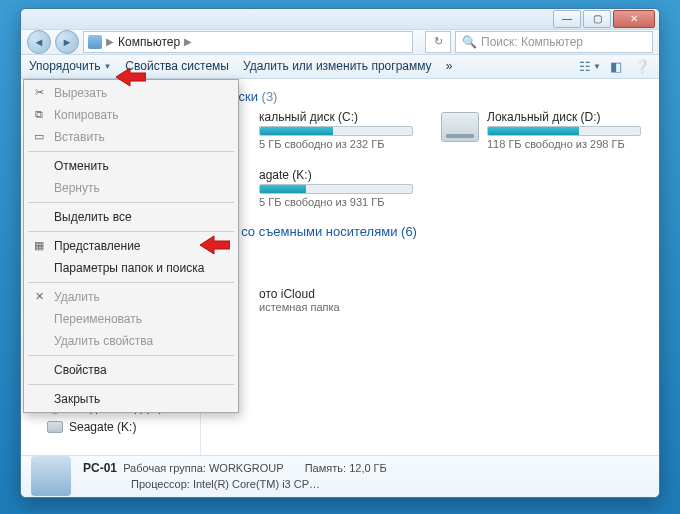  I want to click on copy-icon: ⧉, so click(39, 115).